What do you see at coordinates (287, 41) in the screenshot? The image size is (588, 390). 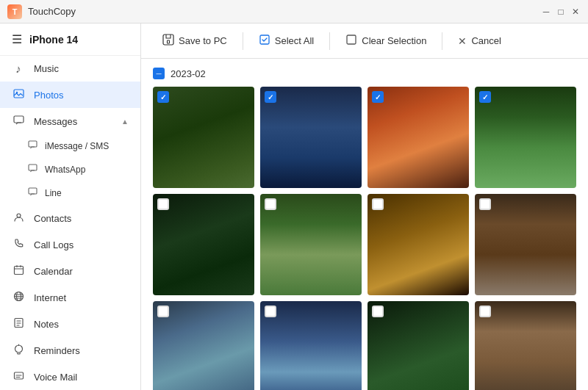 I see `select-all-button: Select All` at bounding box center [287, 41].